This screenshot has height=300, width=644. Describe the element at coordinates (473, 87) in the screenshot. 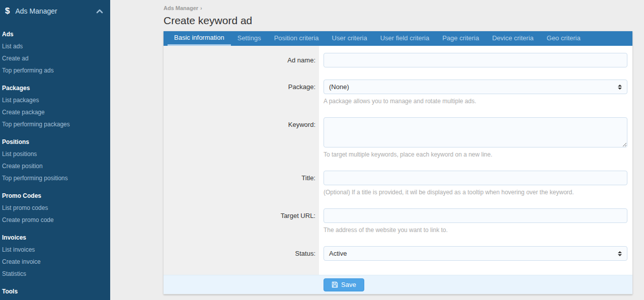

I see `package-select-value: (None)` at that location.